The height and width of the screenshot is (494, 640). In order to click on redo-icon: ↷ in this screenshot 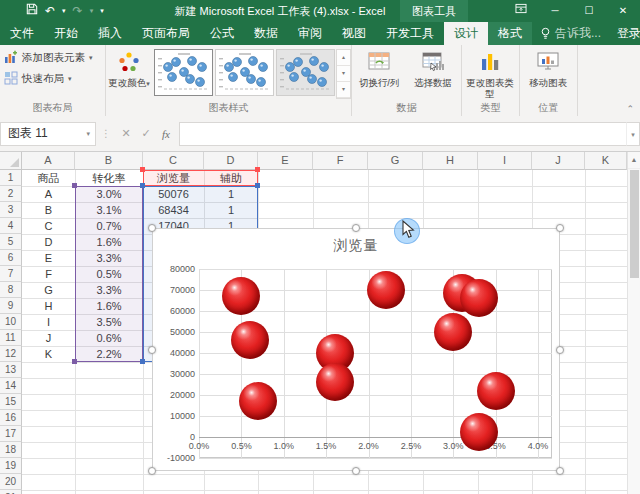, I will do `click(78, 11)`.